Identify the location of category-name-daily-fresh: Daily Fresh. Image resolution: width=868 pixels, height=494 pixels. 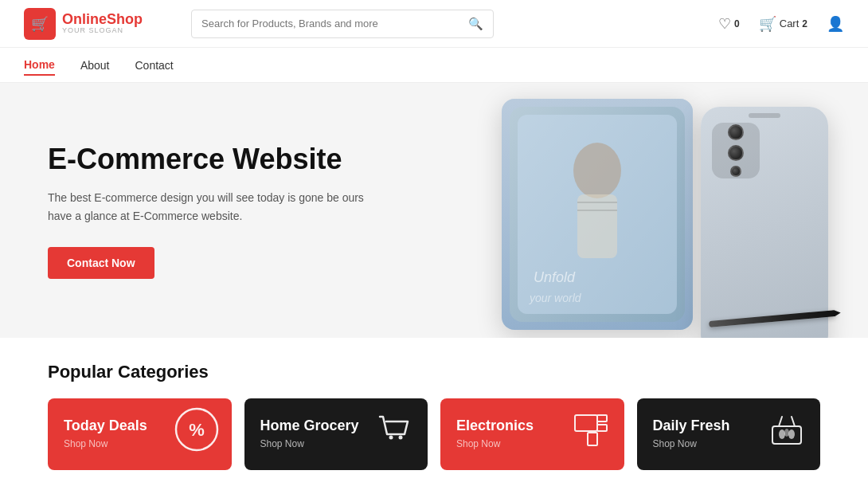
(691, 426).